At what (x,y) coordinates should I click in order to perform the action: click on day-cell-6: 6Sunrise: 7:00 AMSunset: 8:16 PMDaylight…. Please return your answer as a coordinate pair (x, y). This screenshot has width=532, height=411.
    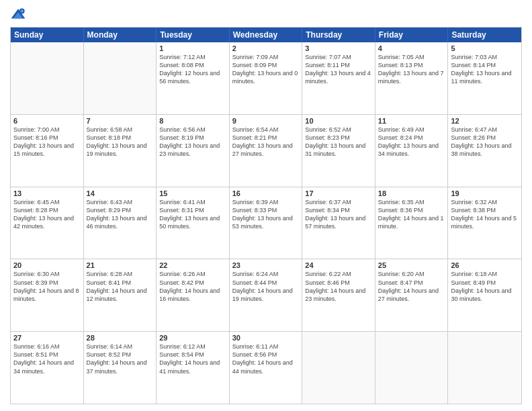
    Looking at the image, I should click on (47, 150).